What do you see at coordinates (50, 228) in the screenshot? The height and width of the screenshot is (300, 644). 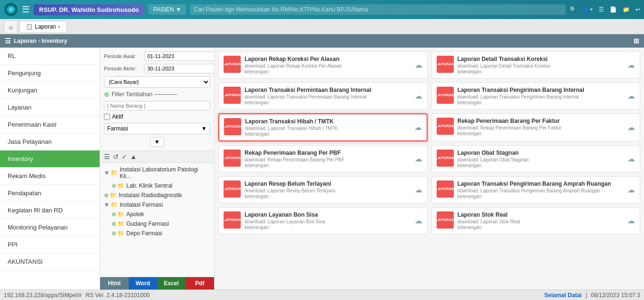 I see `sidebar-item-monitoring-pelayanan: Monitoring Pelayanan` at bounding box center [50, 228].